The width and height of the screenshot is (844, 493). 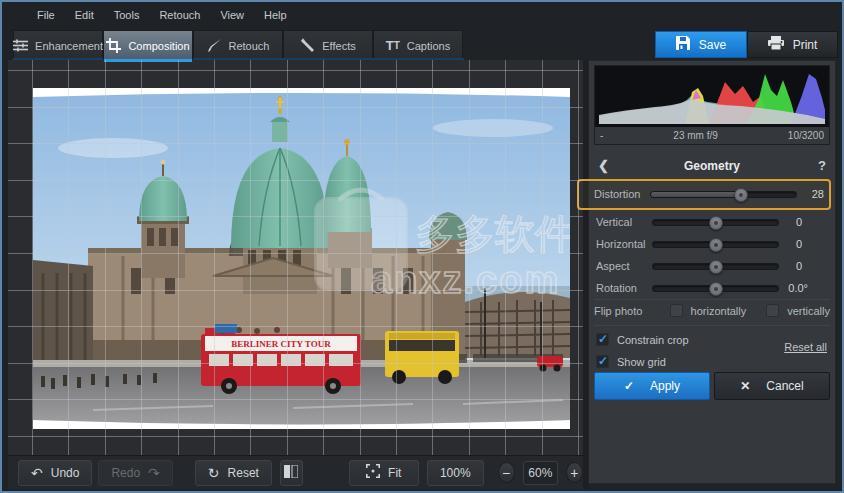 I want to click on tab-label: Retouch, so click(x=250, y=46).